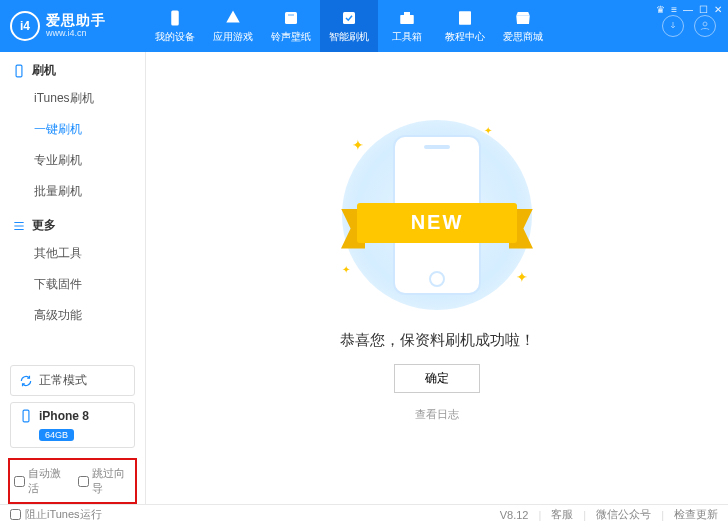  Describe the element at coordinates (90, 160) in the screenshot. I see `menu-pro-flash: 专业刷机` at that location.